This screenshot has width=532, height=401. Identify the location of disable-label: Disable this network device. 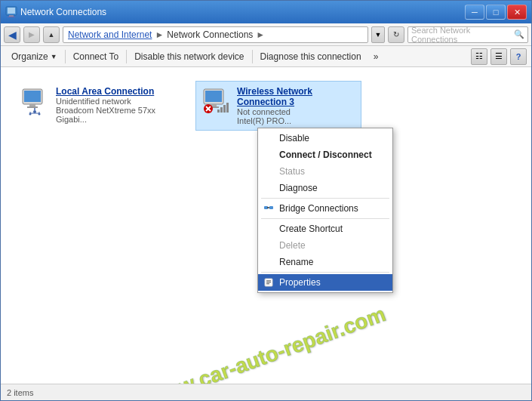
(189, 57).